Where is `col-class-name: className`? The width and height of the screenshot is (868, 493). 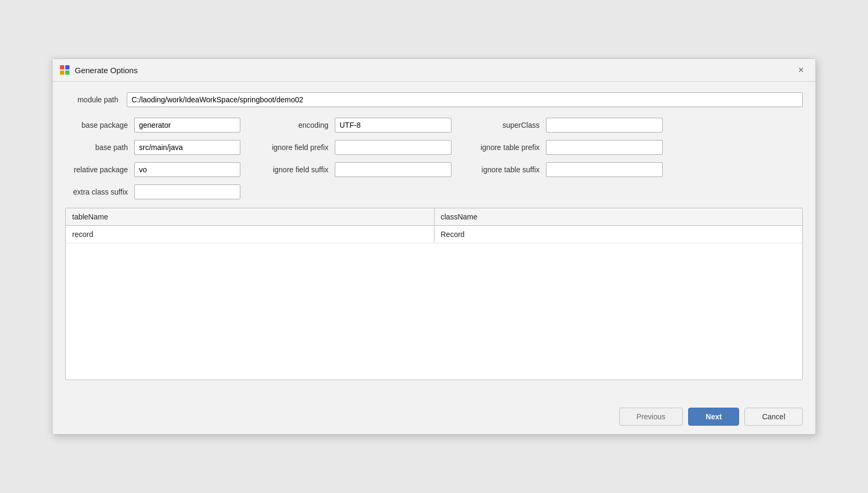
col-class-name: className is located at coordinates (619, 217).